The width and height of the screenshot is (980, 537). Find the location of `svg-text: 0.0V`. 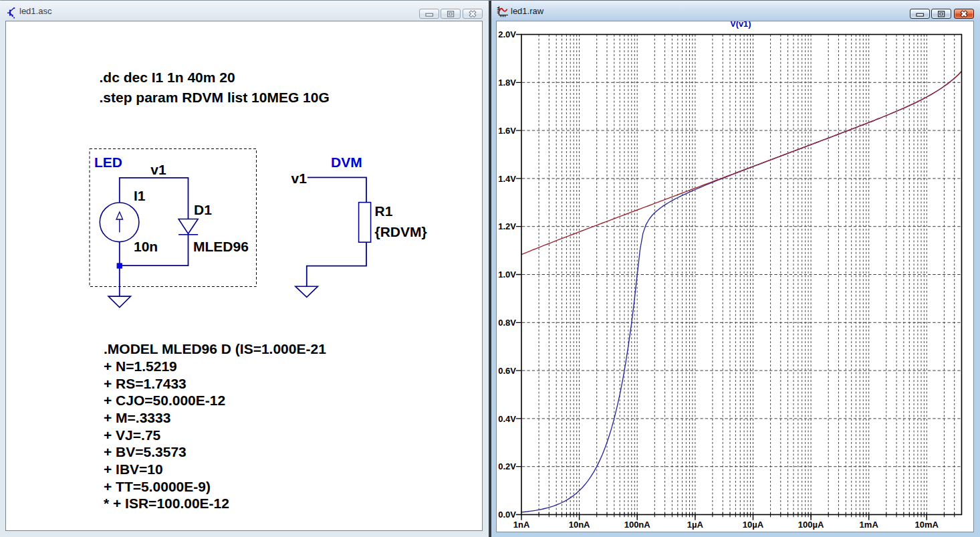

svg-text: 0.0V is located at coordinates (507, 515).